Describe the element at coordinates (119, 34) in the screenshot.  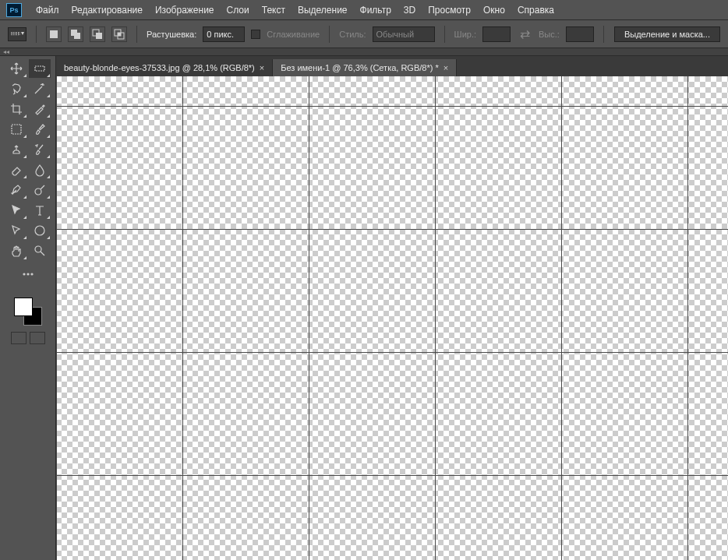
I see `selection-intersect-icon` at that location.